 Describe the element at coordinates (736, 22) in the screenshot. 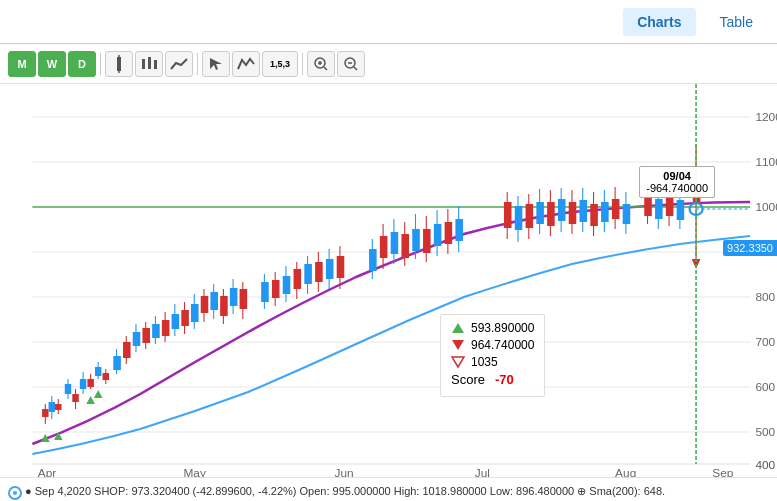

I see `tab-table: Table` at that location.